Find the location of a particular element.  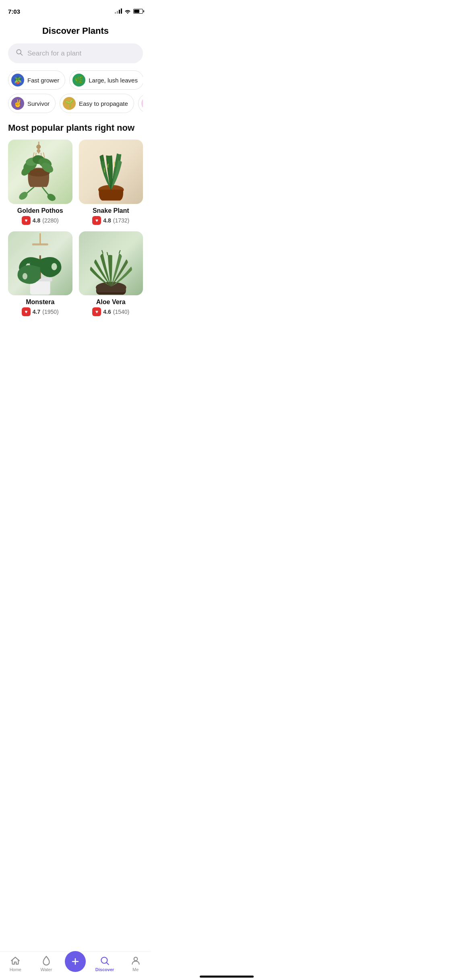

status-icons is located at coordinates (129, 11).